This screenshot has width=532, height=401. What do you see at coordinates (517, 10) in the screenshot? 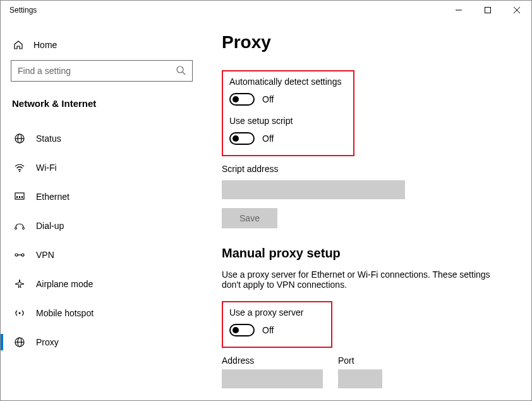
I see `close-icon` at bounding box center [517, 10].